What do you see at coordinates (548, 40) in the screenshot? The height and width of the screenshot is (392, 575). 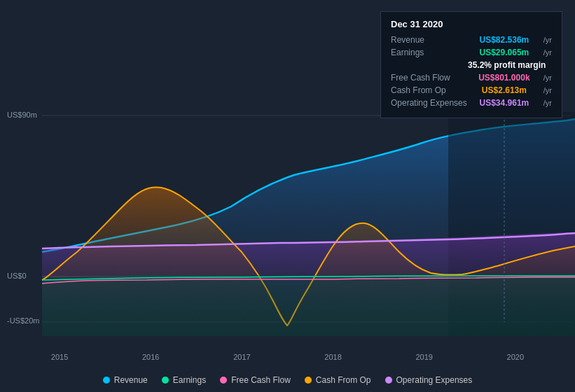 I see `tooltip-unit-revenue: /yr` at bounding box center [548, 40].